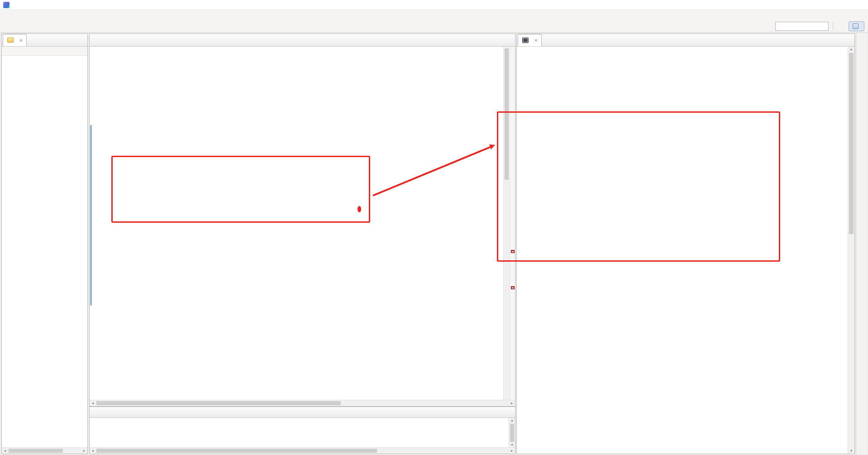 The width and height of the screenshot is (868, 455). I want to click on titlebar, so click(434, 5).